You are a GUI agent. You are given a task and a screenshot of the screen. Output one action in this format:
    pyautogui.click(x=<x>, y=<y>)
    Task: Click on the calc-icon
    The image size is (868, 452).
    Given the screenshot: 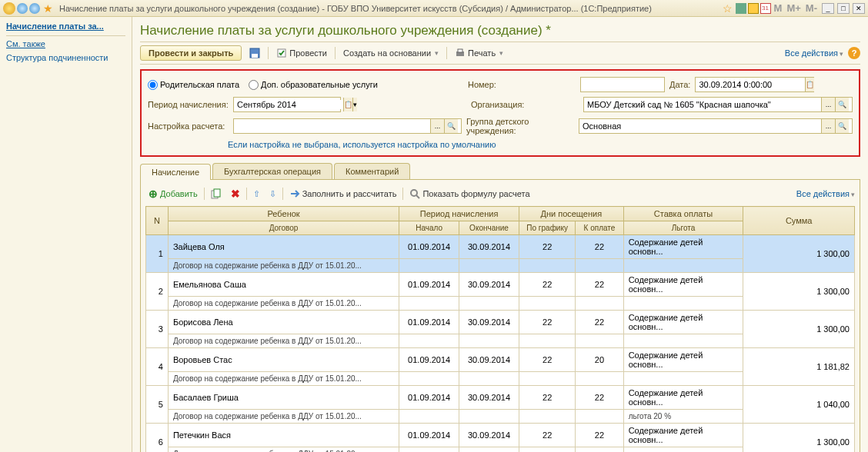 What is the action you would take?
    pyautogui.click(x=753, y=8)
    